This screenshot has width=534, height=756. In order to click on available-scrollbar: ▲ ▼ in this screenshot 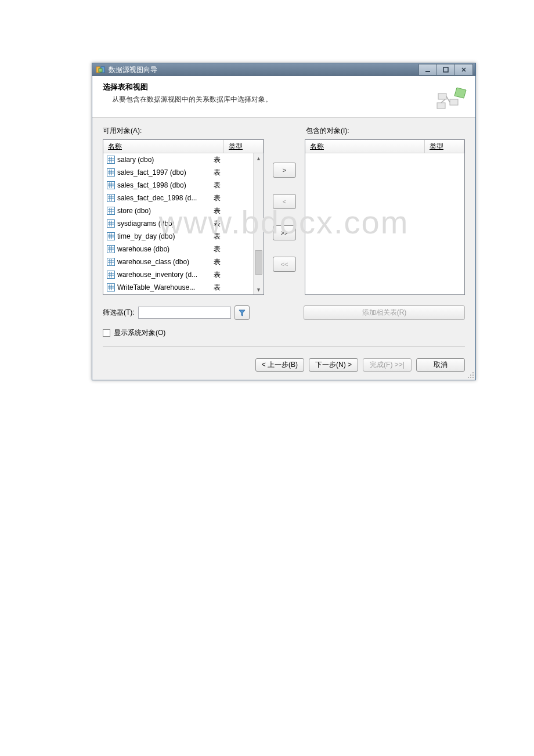, I will do `click(258, 224)`.